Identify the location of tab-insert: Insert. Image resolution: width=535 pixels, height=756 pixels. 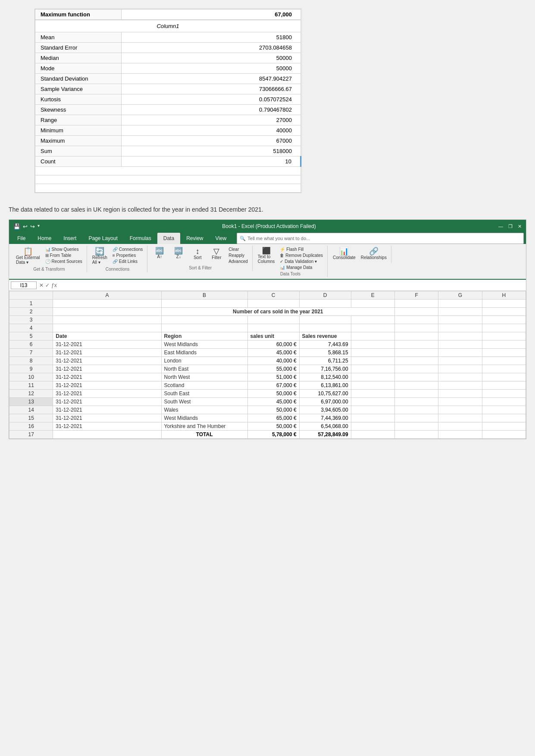
(70, 238).